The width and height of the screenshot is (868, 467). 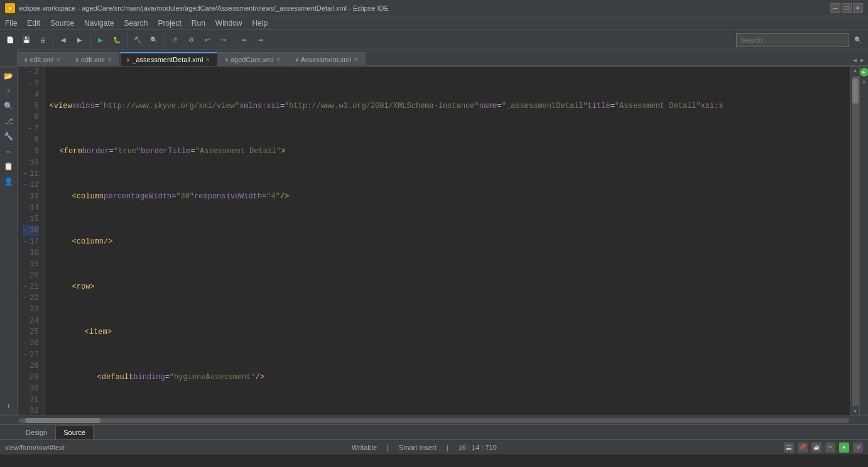 What do you see at coordinates (452, 196) in the screenshot?
I see `code-line-4: <column percentageWidth="30" responsiveW…` at bounding box center [452, 196].